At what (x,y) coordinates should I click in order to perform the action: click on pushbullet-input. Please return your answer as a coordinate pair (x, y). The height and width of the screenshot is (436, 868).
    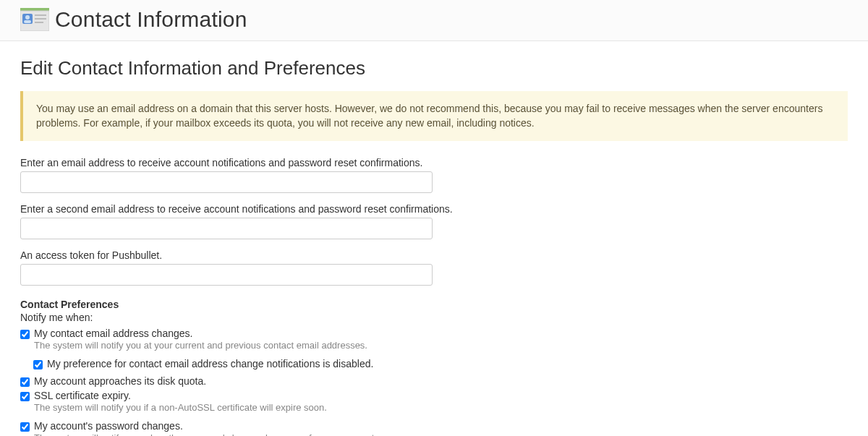
    Looking at the image, I should click on (226, 275).